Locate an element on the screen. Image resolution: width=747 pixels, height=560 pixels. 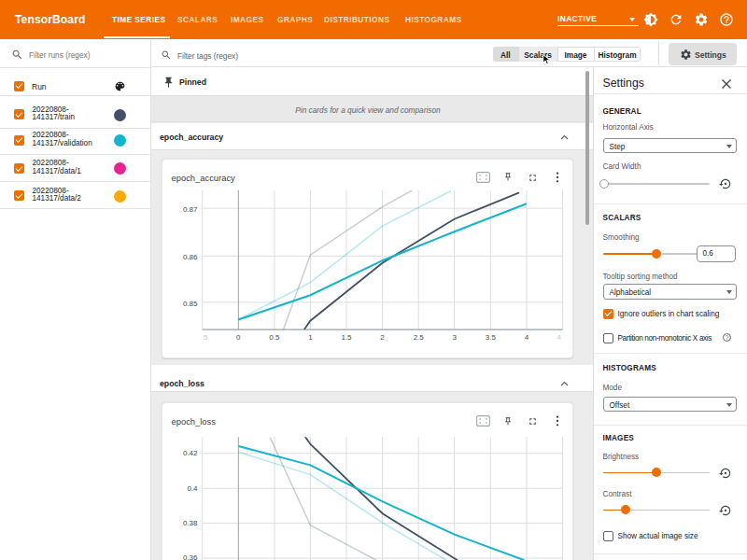
svg-text: 0.86 is located at coordinates (190, 258).